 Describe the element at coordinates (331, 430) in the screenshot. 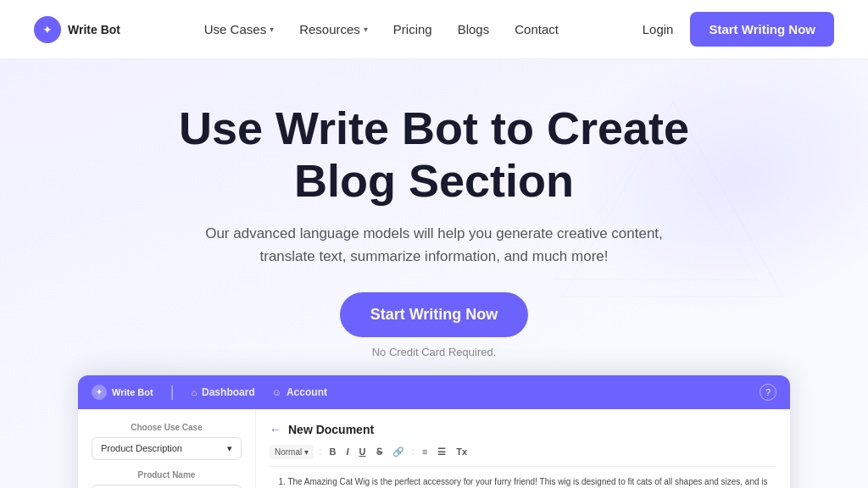

I see `document-title: New Document` at that location.